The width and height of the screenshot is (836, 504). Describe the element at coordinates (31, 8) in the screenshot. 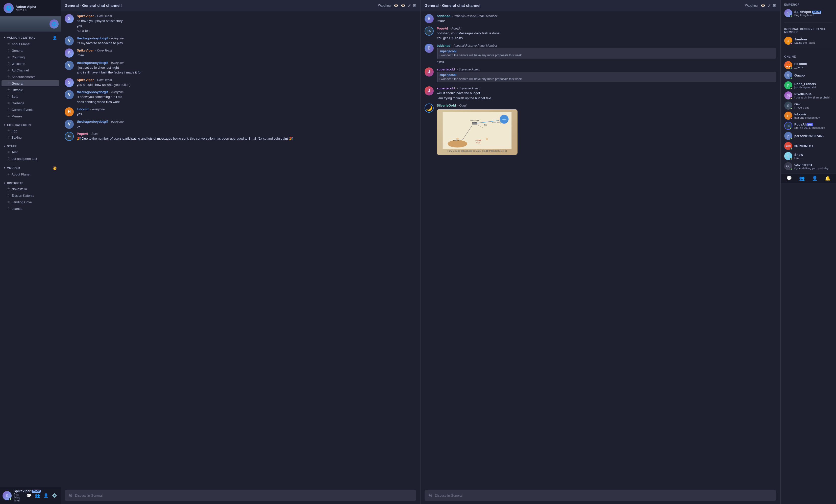

I see `server-header: 🌐 Valour Alpha V0.2.1.0` at that location.